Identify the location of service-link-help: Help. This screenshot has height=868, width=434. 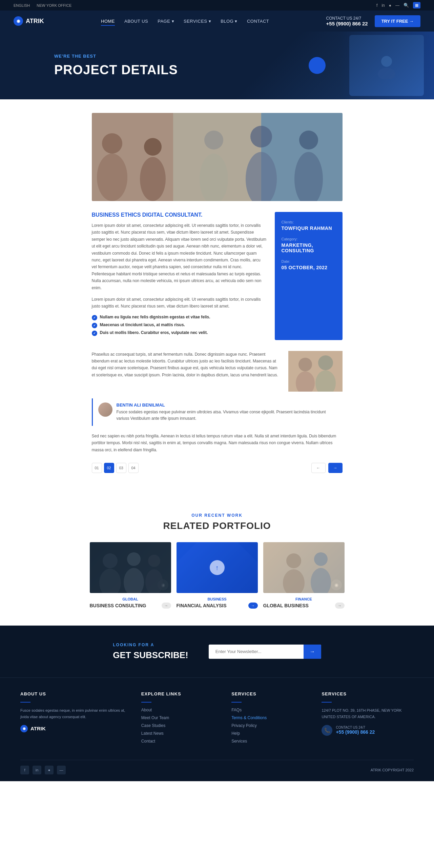
(270, 733).